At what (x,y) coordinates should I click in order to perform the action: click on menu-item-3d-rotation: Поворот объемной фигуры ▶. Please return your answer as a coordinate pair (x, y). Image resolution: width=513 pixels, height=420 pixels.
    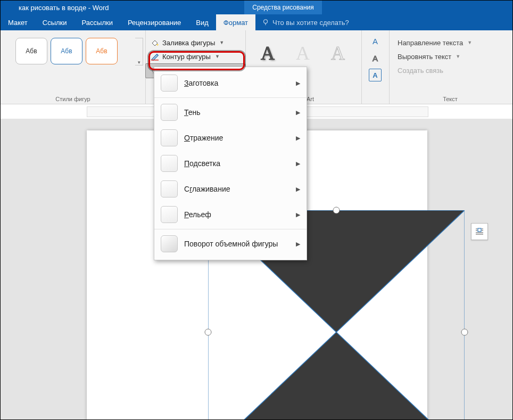
    Looking at the image, I should click on (230, 244).